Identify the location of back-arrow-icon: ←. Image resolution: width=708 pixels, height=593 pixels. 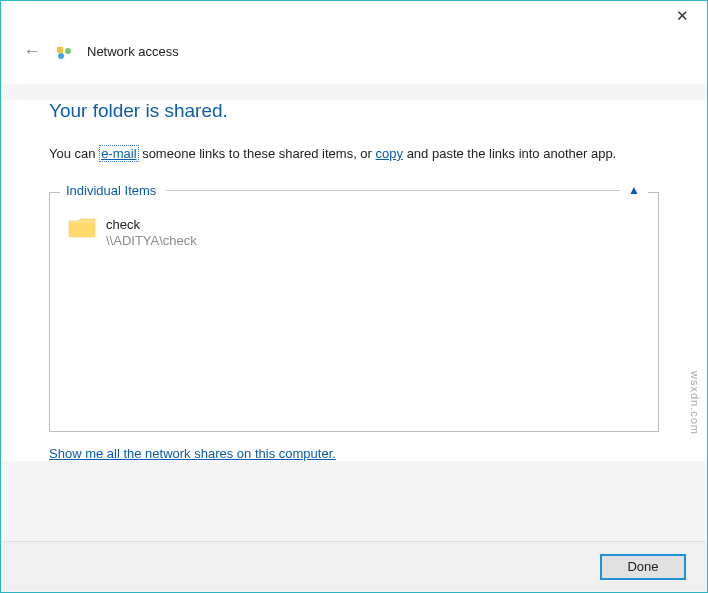
(32, 52).